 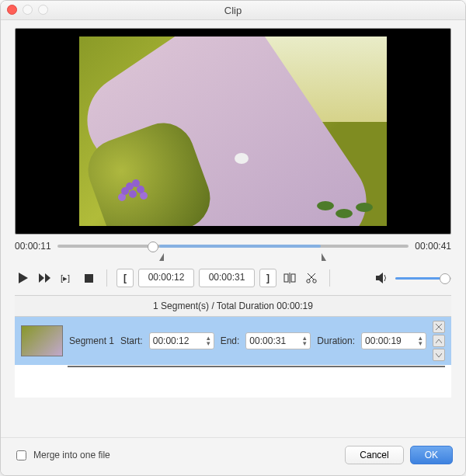 I want to click on zoom-window-button, so click(x=43, y=9).